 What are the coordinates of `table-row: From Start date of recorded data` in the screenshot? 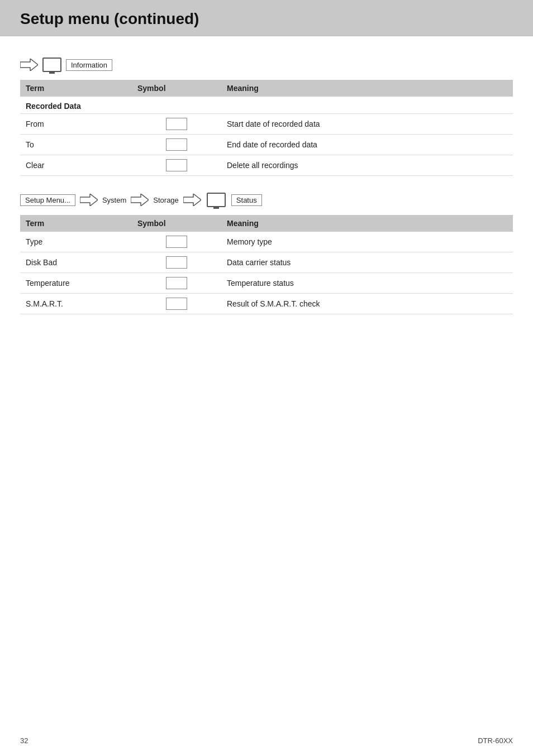 It's located at (266, 124).